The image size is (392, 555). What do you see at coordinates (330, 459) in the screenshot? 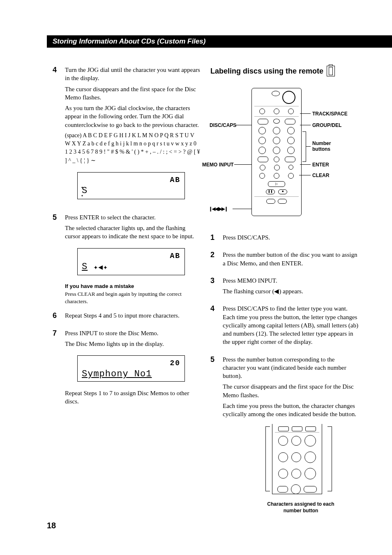
I see `bracket-right` at bounding box center [330, 459].